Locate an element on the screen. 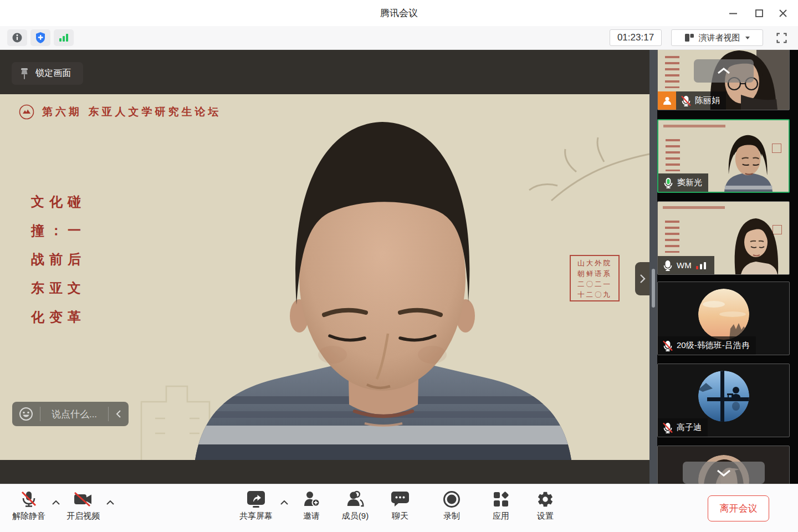  slide-calligraphy: 文化碰 撞：一 战前后 东亚文 化变革 is located at coordinates (59, 259).